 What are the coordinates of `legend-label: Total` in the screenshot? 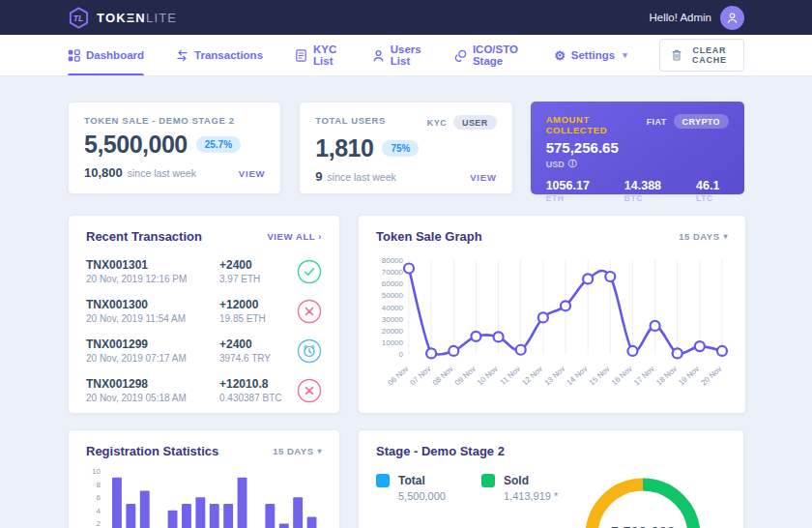 It's located at (412, 481).